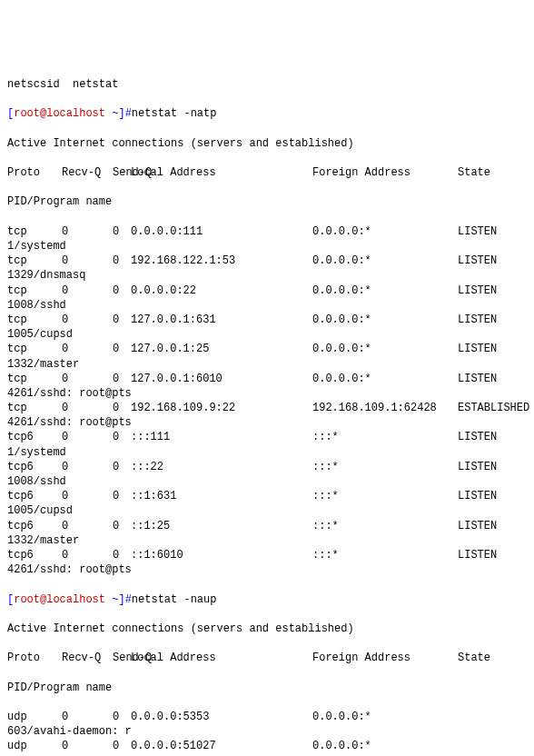 The width and height of the screenshot is (534, 756). Describe the element at coordinates (271, 320) in the screenshot. I see `table-row: tcp00 127.0.0.1:6310.0.0.0:*LISTEN` at that location.